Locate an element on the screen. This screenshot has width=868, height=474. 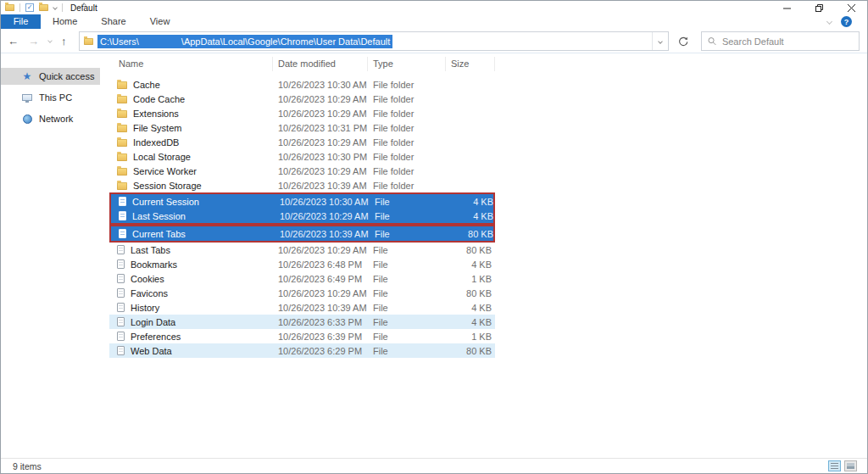
address-dropdown-button is located at coordinates (659, 41).